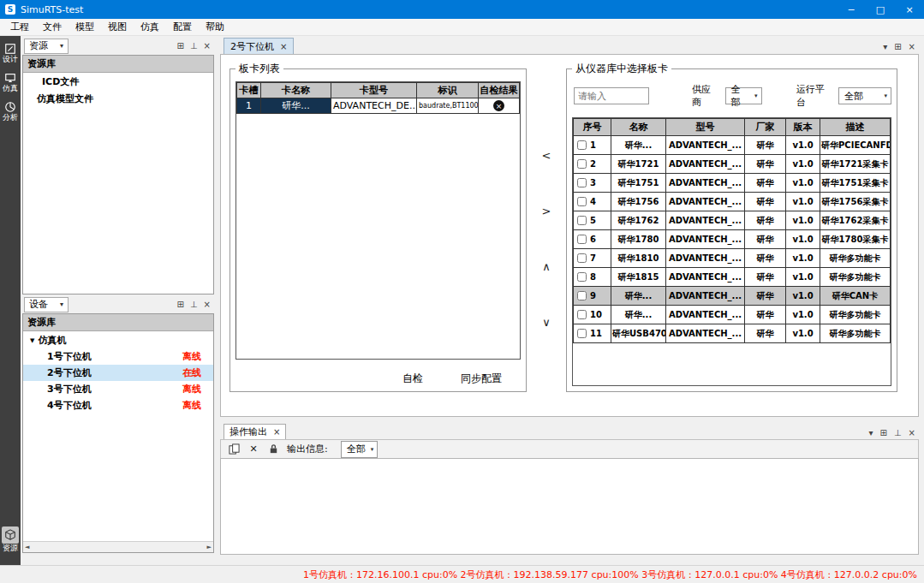  What do you see at coordinates (732, 296) in the screenshot?
I see `library-row: 9 研华... ADVANTECH_... 研华 v1.0 研华CAN卡` at bounding box center [732, 296].